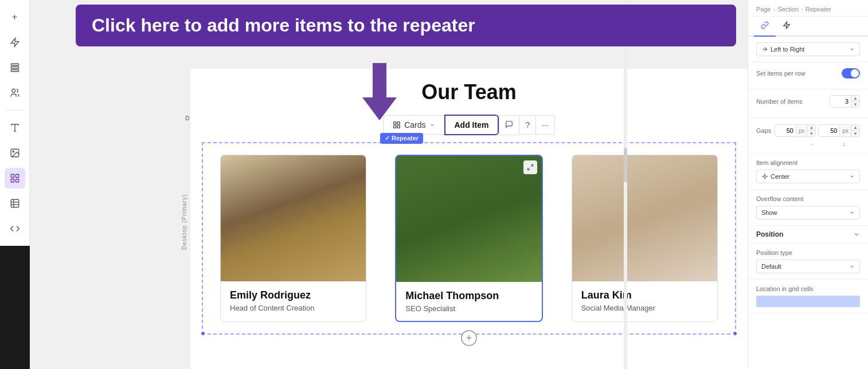 The width and height of the screenshot is (868, 369). What do you see at coordinates (765, 49) in the screenshot?
I see `direction-icon` at bounding box center [765, 49].